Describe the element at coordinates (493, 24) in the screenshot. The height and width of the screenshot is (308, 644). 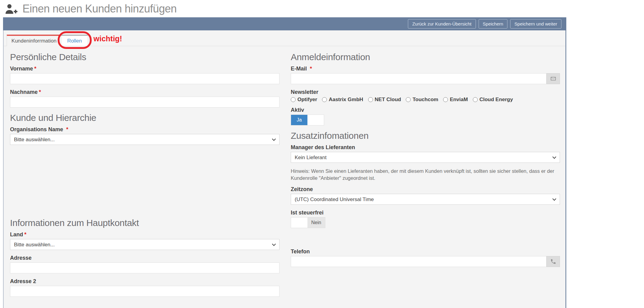
I see `save-button: Speichern` at that location.